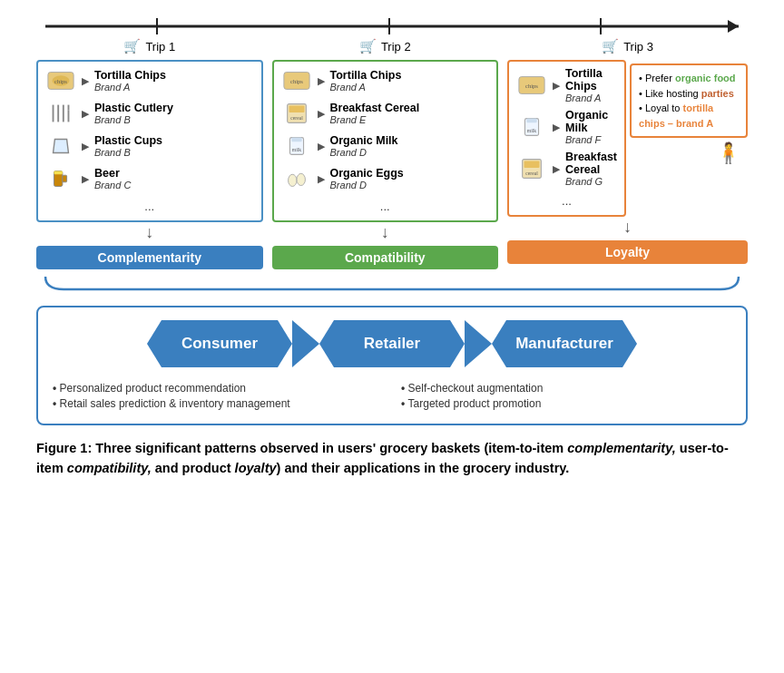  What do you see at coordinates (174, 113) in the screenshot?
I see `trip1-item2-text: Plastic Cutlery Brand B` at bounding box center [174, 113].